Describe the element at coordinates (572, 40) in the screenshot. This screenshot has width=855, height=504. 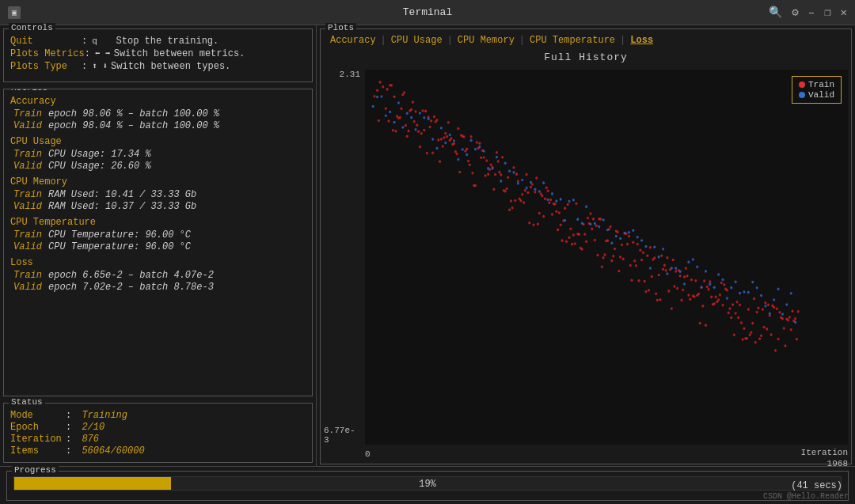
I see `tab-cpu-temperature: CPU Temperature` at that location.